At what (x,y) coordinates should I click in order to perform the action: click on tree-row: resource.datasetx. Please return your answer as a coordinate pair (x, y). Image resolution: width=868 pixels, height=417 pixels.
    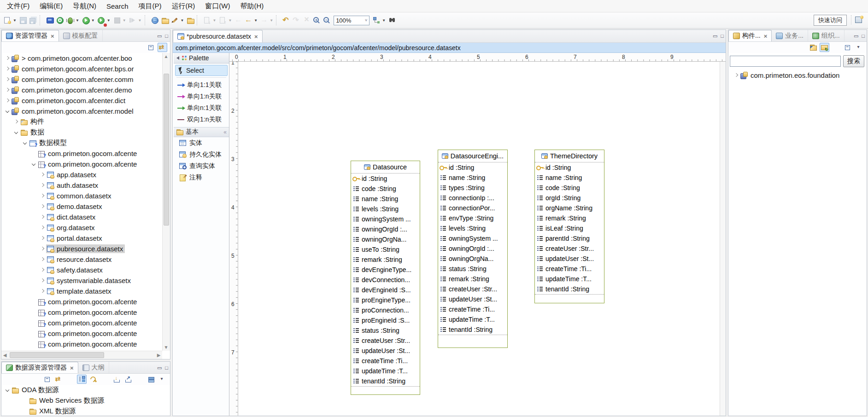
    Looking at the image, I should click on (82, 260).